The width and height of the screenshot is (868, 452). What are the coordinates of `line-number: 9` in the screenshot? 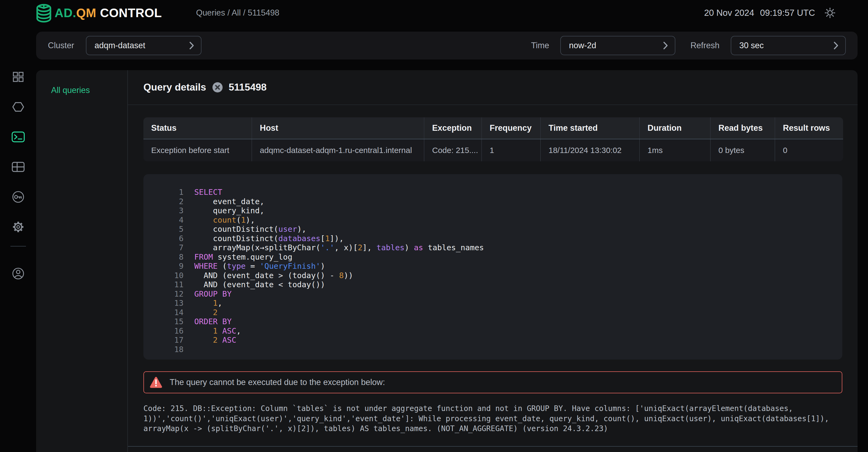 It's located at (164, 266).